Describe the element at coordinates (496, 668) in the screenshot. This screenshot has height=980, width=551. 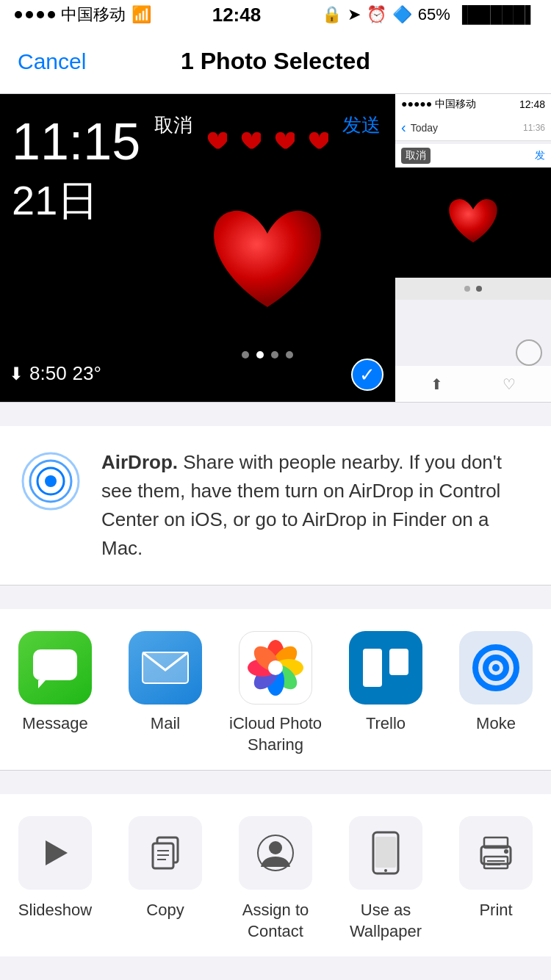
I see `moke-app-icon` at that location.